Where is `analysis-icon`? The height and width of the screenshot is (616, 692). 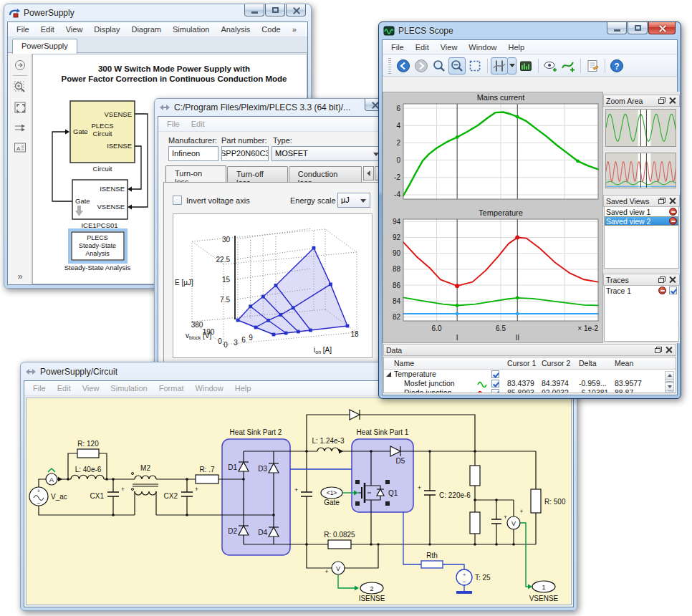
analysis-icon is located at coordinates (526, 66).